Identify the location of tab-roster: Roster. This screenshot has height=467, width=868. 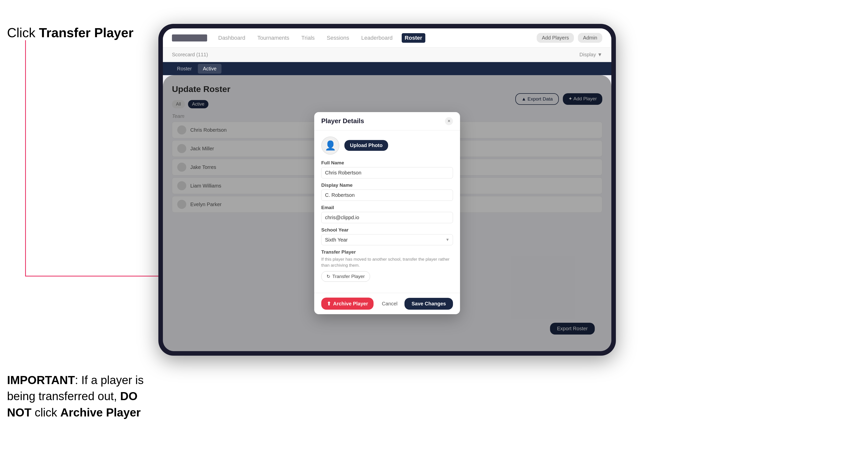
(184, 69).